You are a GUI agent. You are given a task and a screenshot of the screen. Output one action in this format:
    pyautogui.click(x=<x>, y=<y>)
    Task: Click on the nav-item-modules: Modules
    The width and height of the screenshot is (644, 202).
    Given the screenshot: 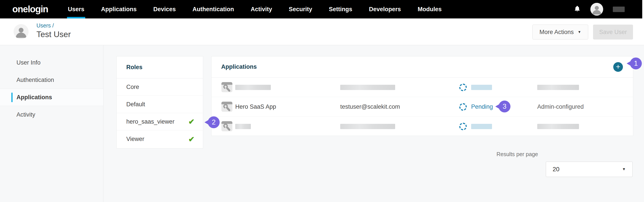 What is the action you would take?
    pyautogui.click(x=430, y=9)
    